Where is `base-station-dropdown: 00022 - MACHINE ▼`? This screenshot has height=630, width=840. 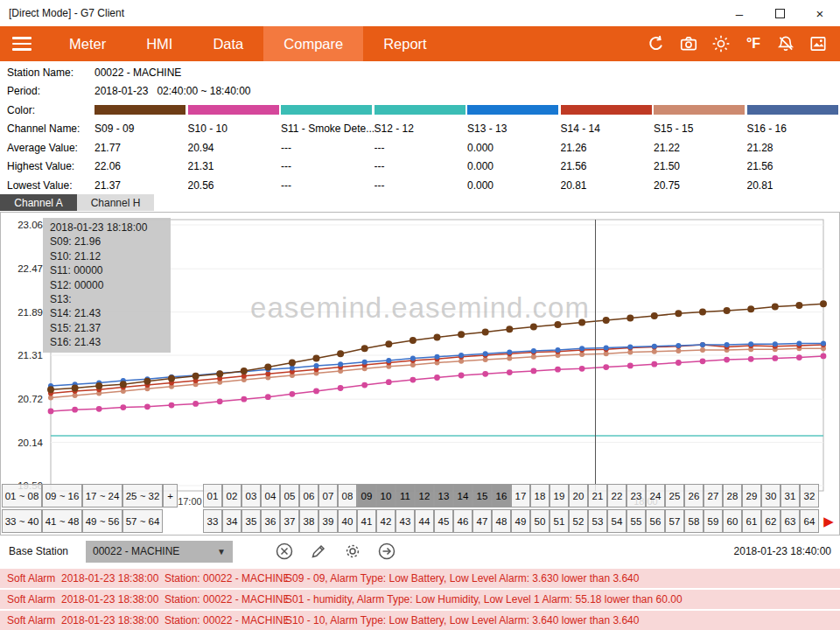
base-station-dropdown: 00022 - MACHINE ▼ is located at coordinates (159, 551).